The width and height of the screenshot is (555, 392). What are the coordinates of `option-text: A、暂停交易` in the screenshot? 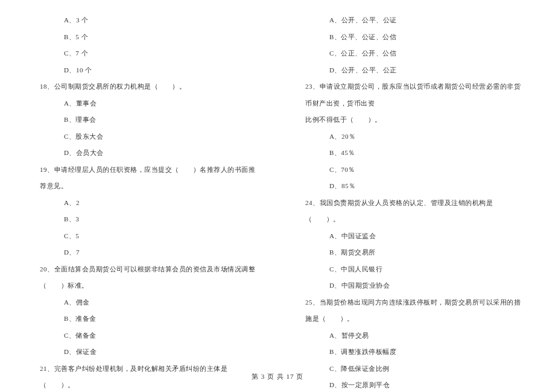 It's located at (410, 336).